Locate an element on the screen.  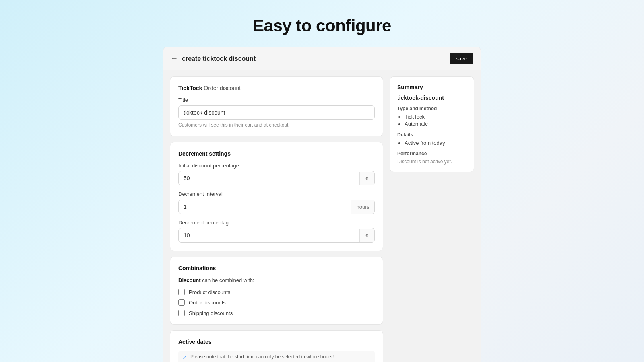
active-dates-notice-text: Please note that the start time can only… is located at coordinates (262, 357).